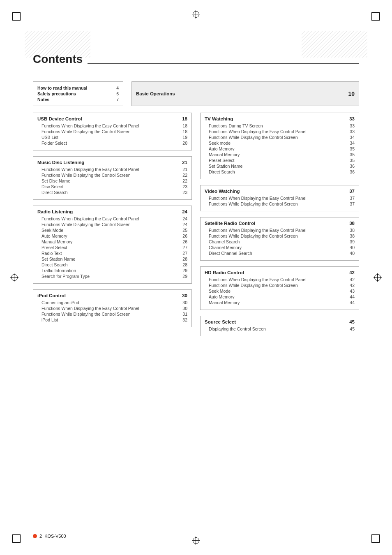 The height and width of the screenshot is (555, 392). Describe the element at coordinates (113, 276) in the screenshot. I see `radio-item-11: Search for Program Type 29` at that location.